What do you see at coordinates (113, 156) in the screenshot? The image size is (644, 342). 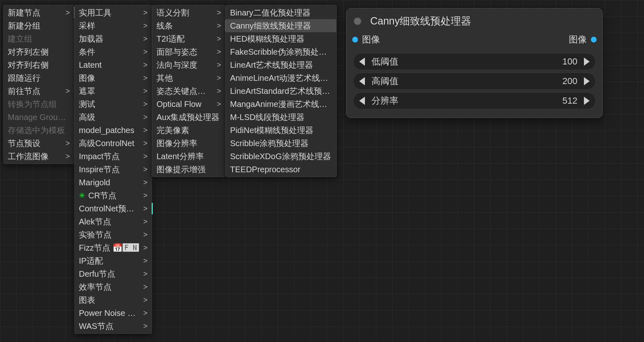 I see `menu-item: Impact节点>` at bounding box center [113, 156].